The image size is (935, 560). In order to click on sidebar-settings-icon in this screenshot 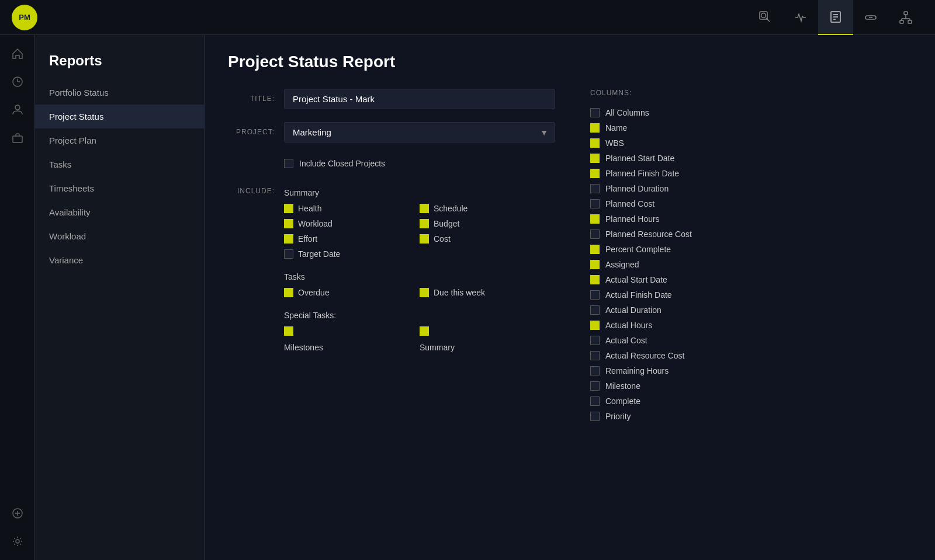, I will do `click(18, 541)`.